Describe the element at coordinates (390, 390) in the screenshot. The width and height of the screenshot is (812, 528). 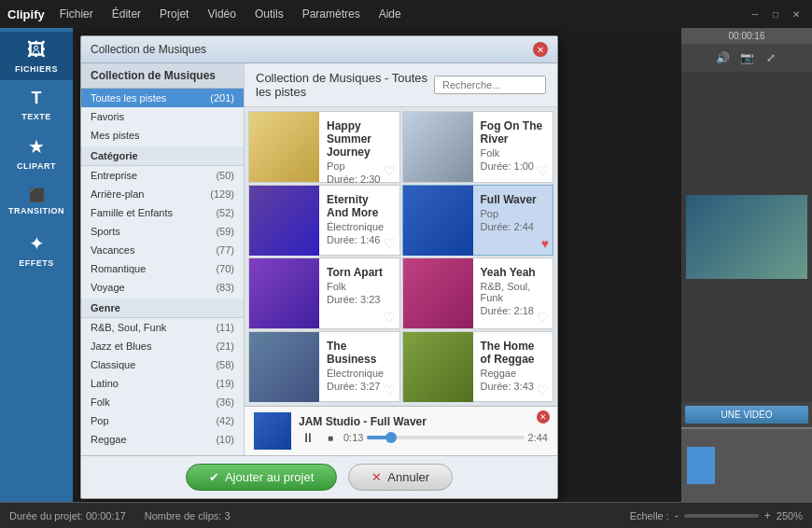
I see `heart-icon-7: ♡` at that location.